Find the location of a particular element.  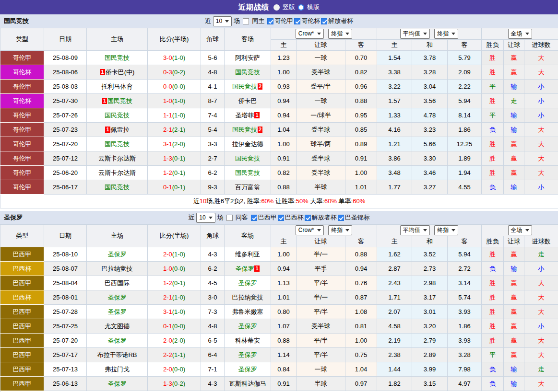

avg-odds-value-1: 5.66 is located at coordinates (430, 144).